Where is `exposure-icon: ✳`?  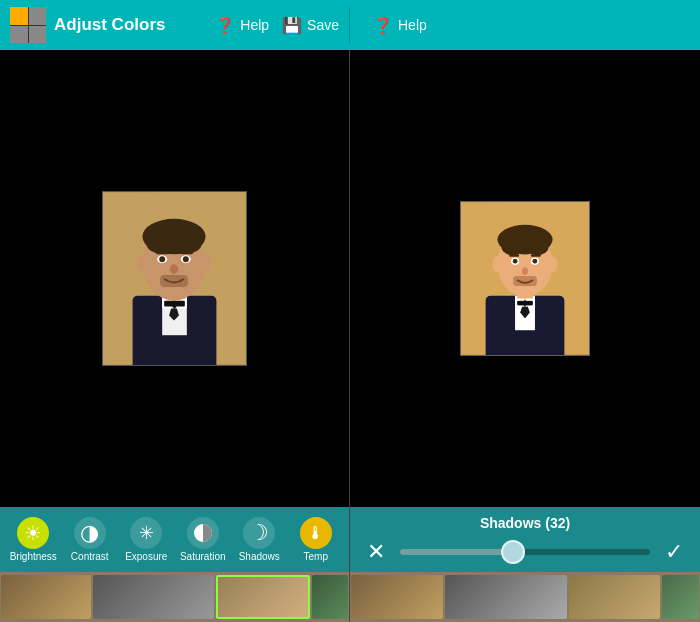
exposure-icon: ✳ is located at coordinates (146, 533).